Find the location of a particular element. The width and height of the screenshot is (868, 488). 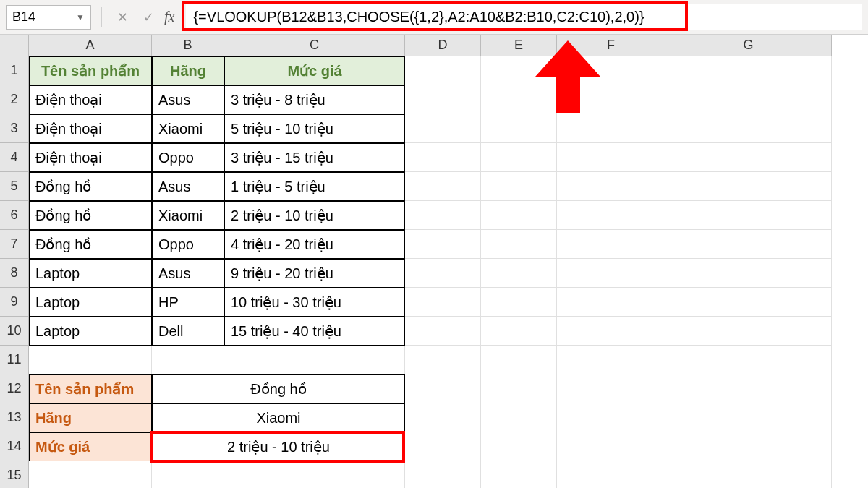

formula-input: {=VLOOKUP(B12&B13,CHOOSE({1,2},A2:A10&B2… is located at coordinates (524, 17).